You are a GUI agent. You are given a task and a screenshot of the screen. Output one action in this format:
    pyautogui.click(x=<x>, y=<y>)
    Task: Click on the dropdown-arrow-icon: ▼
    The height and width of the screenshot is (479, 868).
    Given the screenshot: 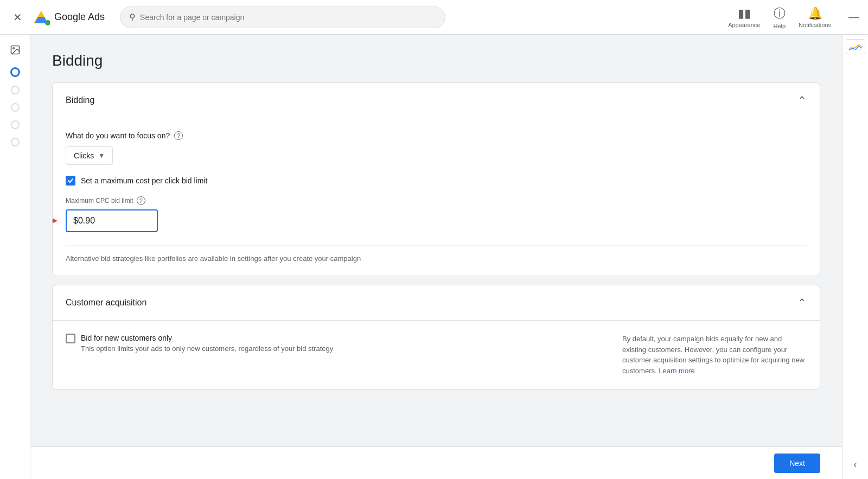 What is the action you would take?
    pyautogui.click(x=101, y=156)
    